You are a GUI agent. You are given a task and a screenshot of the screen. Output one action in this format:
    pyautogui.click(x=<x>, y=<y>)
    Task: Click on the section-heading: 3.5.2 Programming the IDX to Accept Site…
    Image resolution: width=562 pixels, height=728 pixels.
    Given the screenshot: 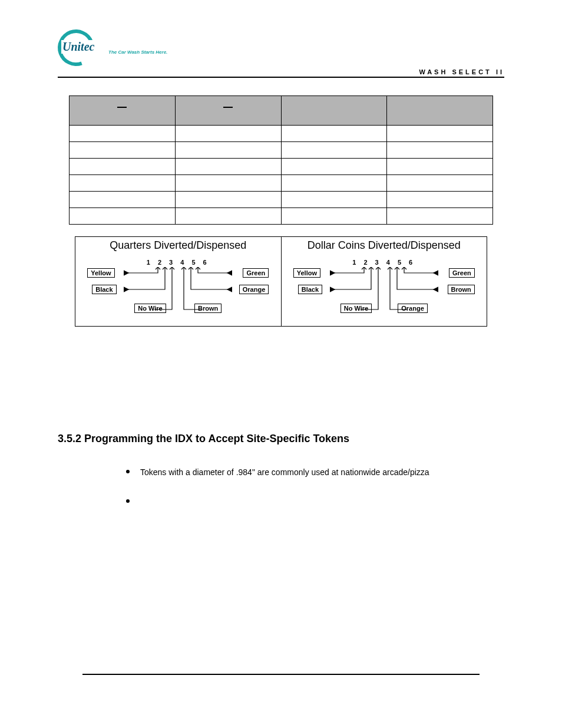 What is the action you would take?
    pyautogui.click(x=281, y=439)
    